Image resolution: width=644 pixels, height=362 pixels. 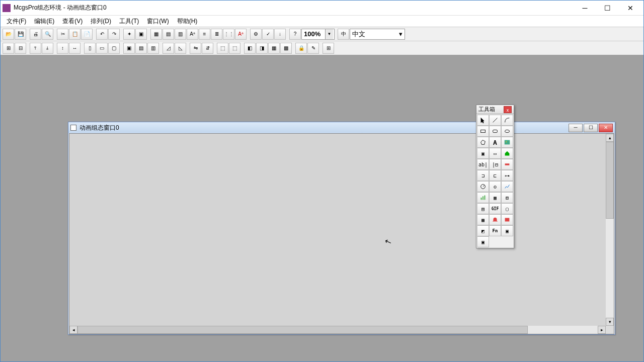 I want to click on lock-button: 🔒, so click(x=301, y=48).